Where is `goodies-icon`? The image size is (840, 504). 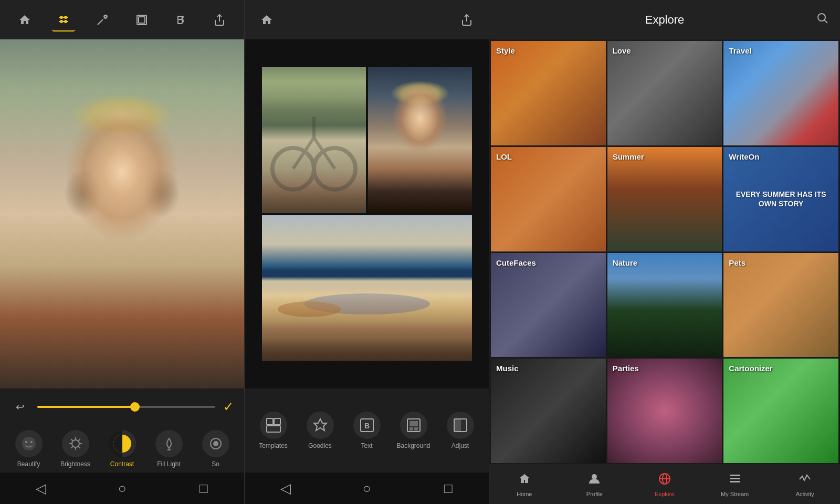
goodies-icon is located at coordinates (320, 425).